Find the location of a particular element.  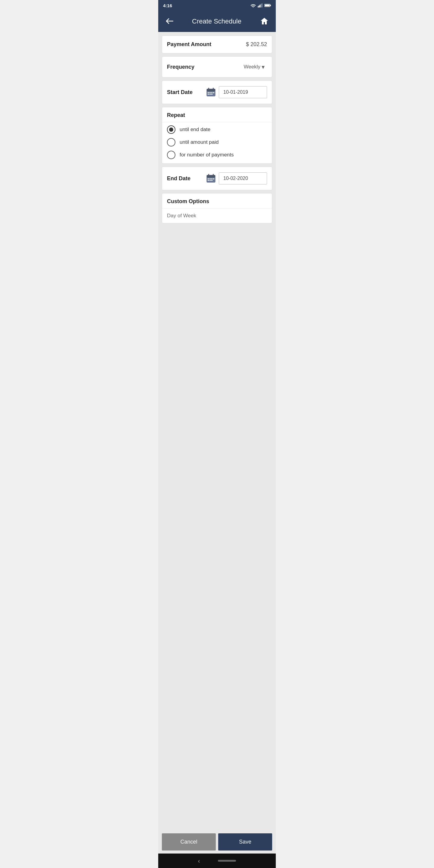

frequency-dropdown: Weekly ▾ is located at coordinates (254, 67).